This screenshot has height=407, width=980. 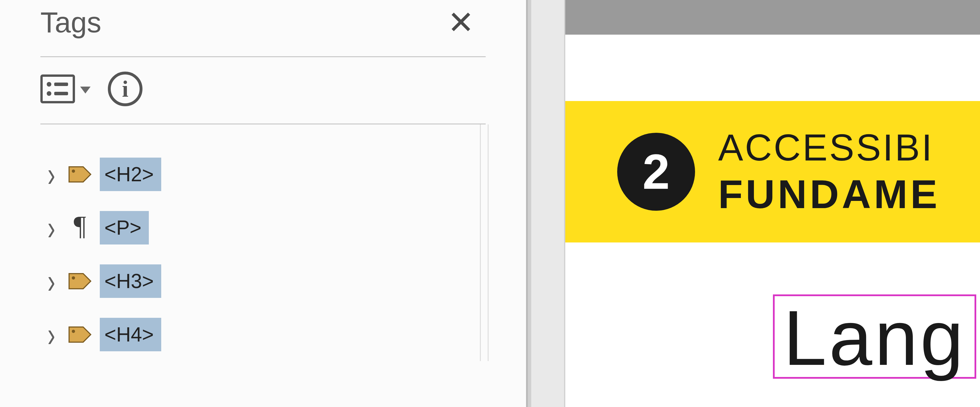 I want to click on tag-label: <P>, so click(x=124, y=228).